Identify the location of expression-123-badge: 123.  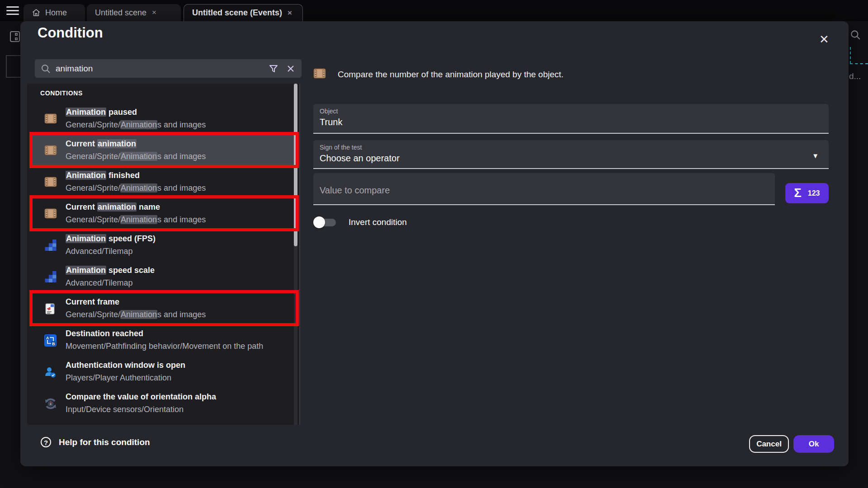
(814, 193).